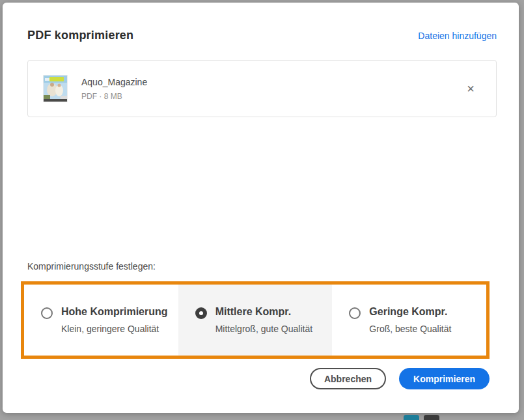 The width and height of the screenshot is (524, 420). What do you see at coordinates (348, 379) in the screenshot?
I see `cancel-button: Abbrechen` at bounding box center [348, 379].